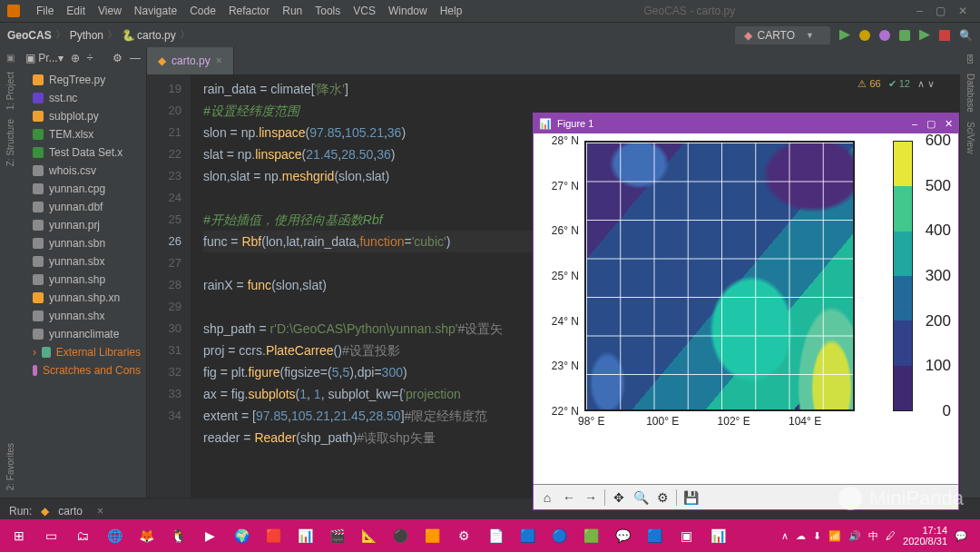 This screenshot has width=980, height=552. What do you see at coordinates (164, 307) in the screenshot?
I see `line-number: 29` at bounding box center [164, 307].